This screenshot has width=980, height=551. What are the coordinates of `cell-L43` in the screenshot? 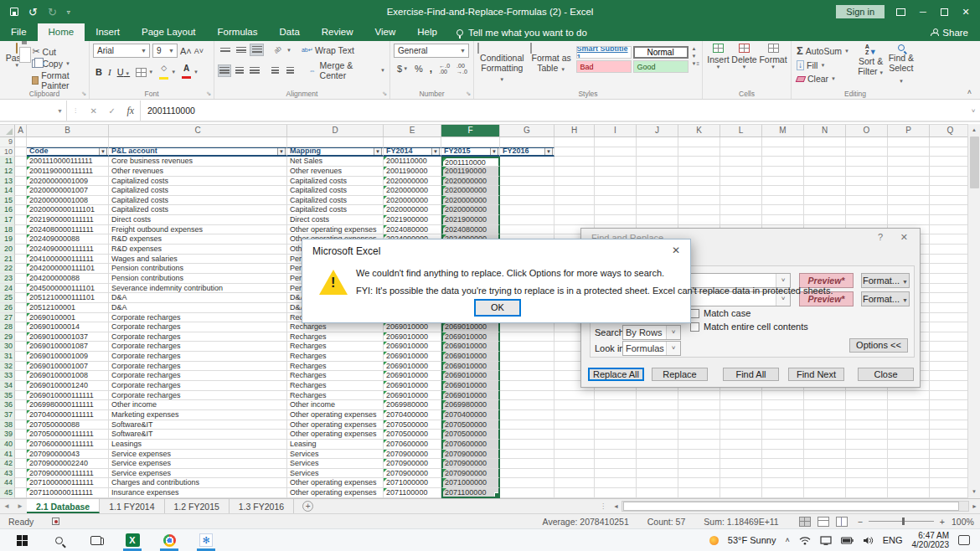 It's located at (741, 474).